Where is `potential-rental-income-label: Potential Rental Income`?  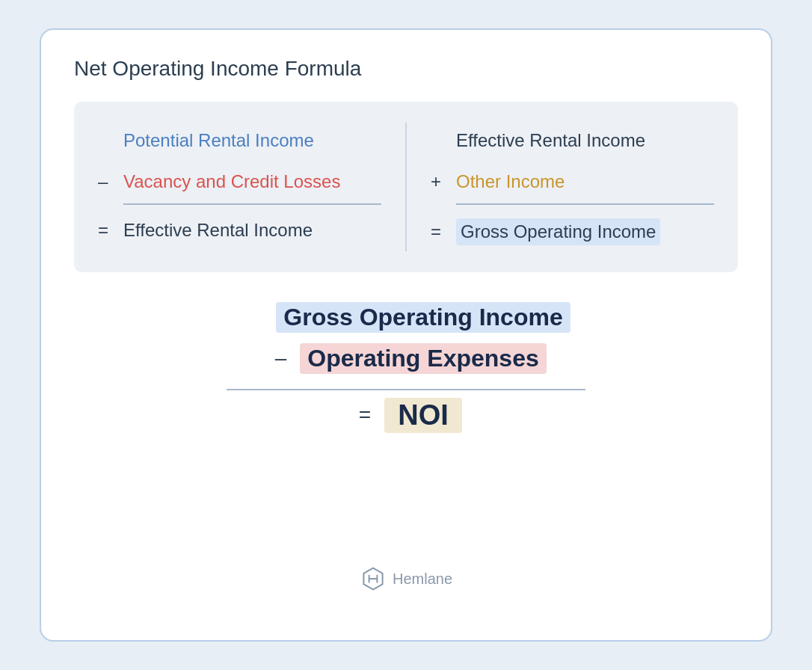
potential-rental-income-label: Potential Rental Income is located at coordinates (218, 141).